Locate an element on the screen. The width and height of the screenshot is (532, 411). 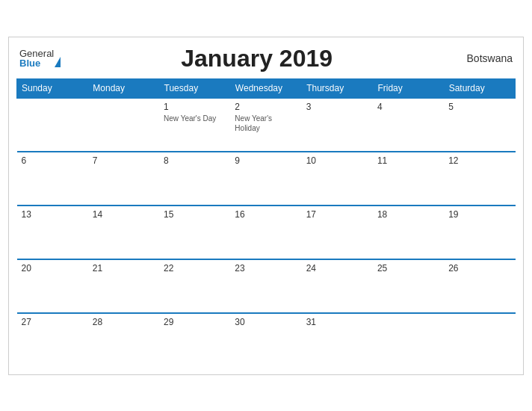
calendar-day-cell: 19 is located at coordinates (480, 232).